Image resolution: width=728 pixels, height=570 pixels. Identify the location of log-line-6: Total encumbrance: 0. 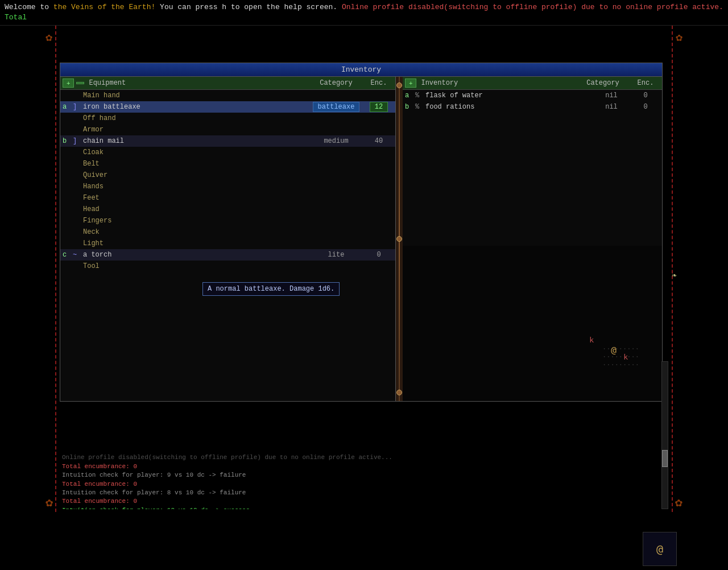
(228, 502).